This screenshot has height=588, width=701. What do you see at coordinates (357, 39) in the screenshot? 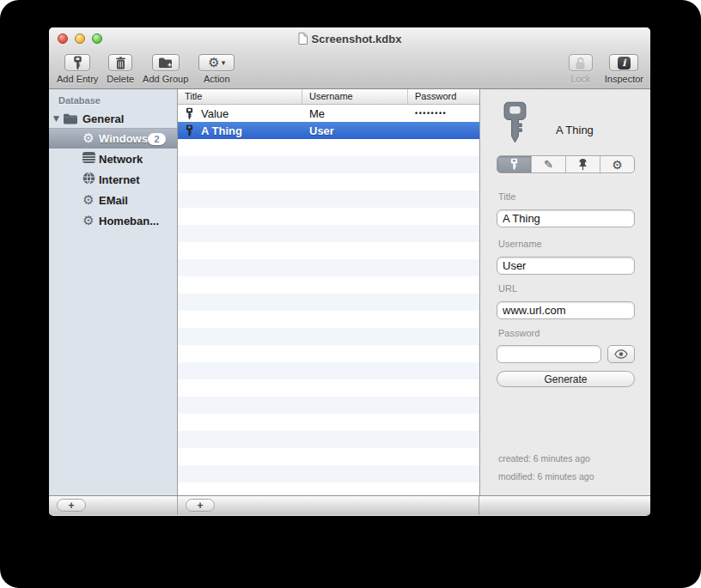
I see `window-title-text: Screenshot.kdbx` at bounding box center [357, 39].